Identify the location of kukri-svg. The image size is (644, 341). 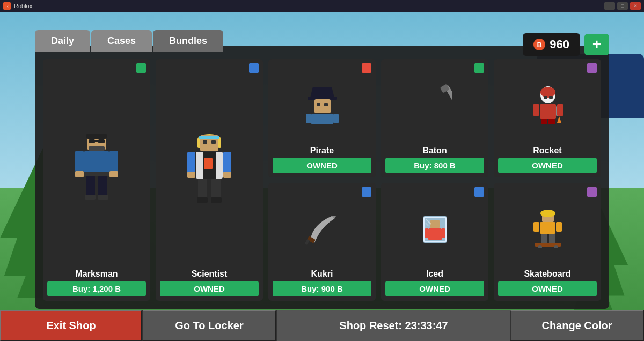
(322, 228).